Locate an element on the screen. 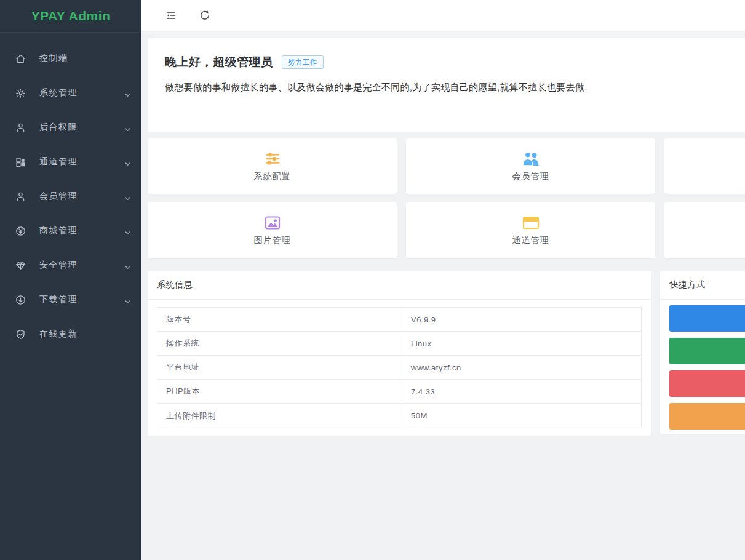 The width and height of the screenshot is (745, 560). table-row: 版本号 V6.9.9 is located at coordinates (399, 320).